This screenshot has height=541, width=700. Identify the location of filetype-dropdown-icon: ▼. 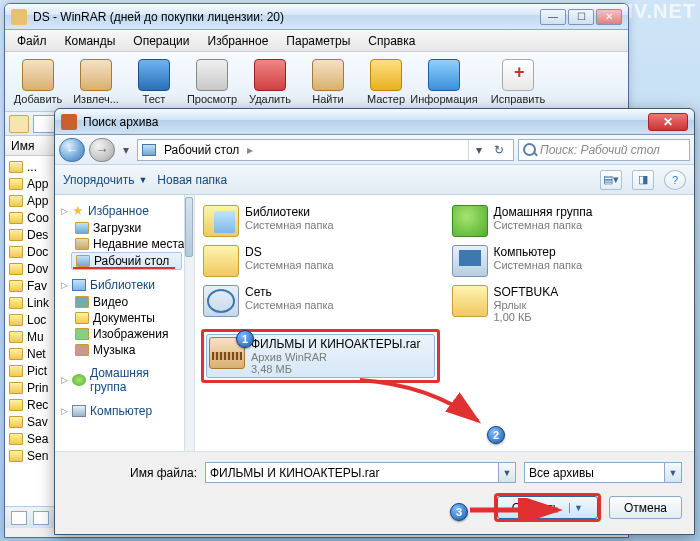
(672, 472).